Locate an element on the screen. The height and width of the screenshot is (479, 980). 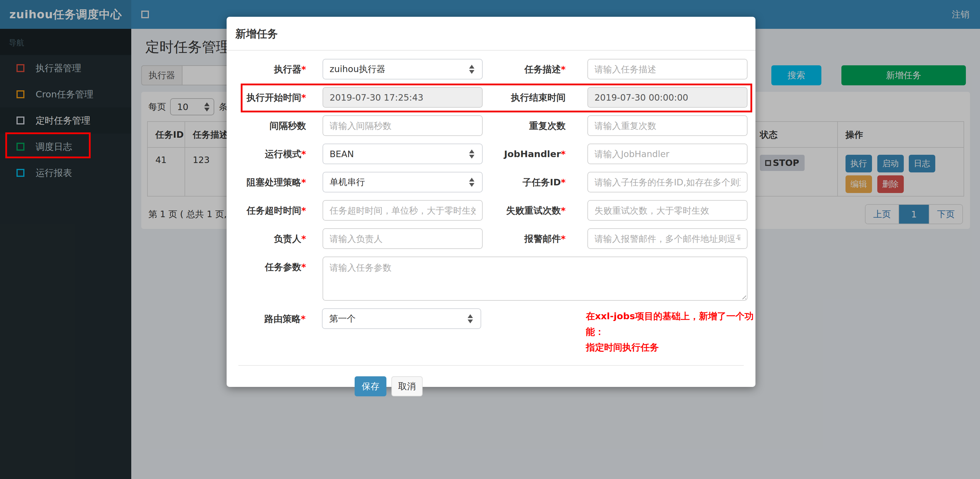
task-desc-input is located at coordinates (667, 69).